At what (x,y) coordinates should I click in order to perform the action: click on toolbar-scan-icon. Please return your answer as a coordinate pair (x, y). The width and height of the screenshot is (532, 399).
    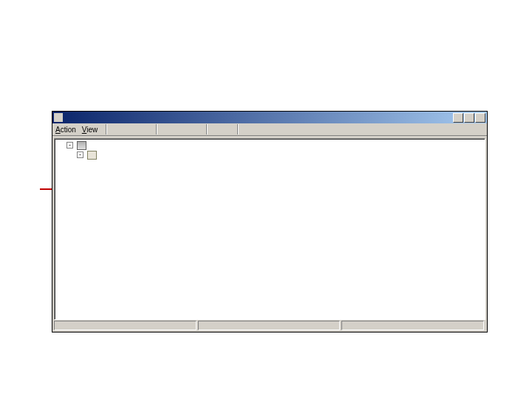
    Looking at the image, I should click on (222, 130).